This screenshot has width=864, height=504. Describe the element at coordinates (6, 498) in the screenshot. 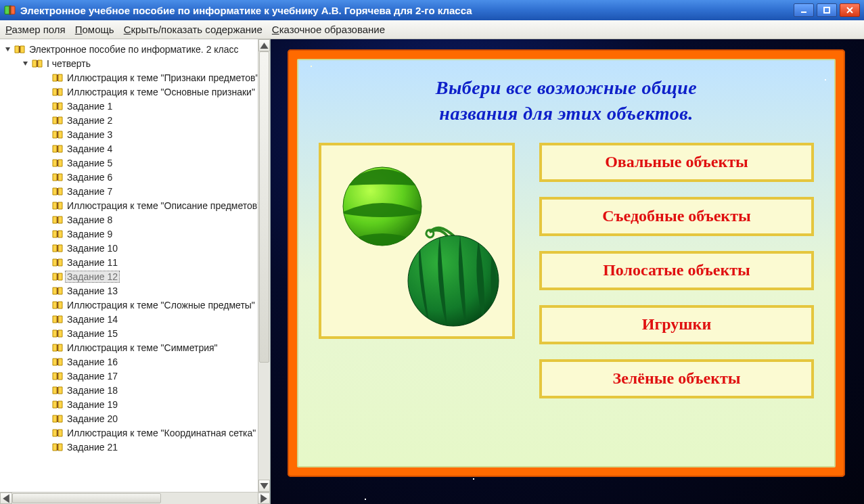

I see `scroll-left-button` at that location.